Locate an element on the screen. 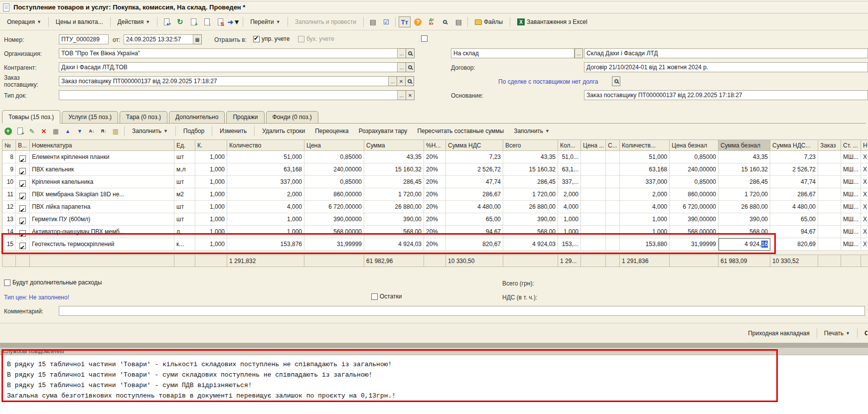 The width and height of the screenshot is (868, 414). cell-nomenclature: ПВХ мембрана Sikaplan 18D не... is located at coordinates (102, 194).